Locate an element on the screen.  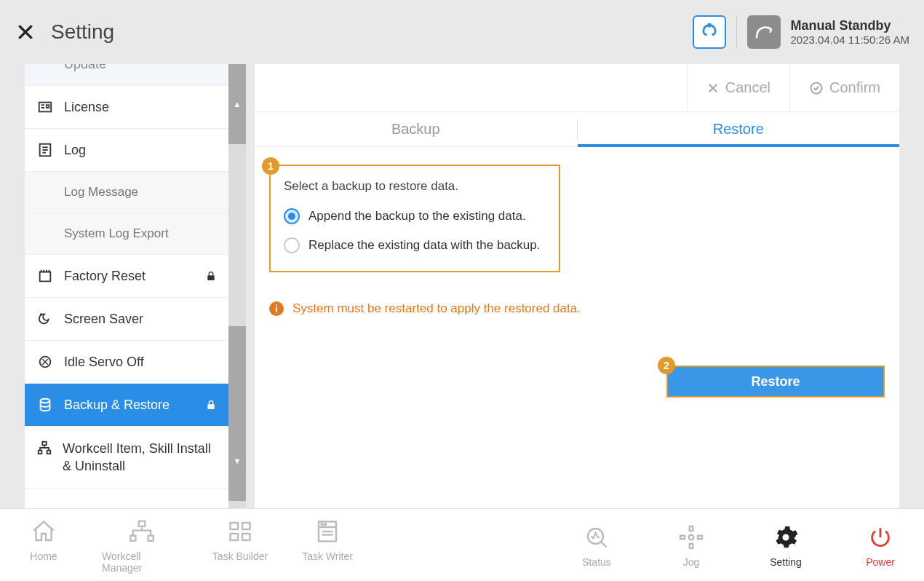
nav-home: Home is located at coordinates (44, 545).